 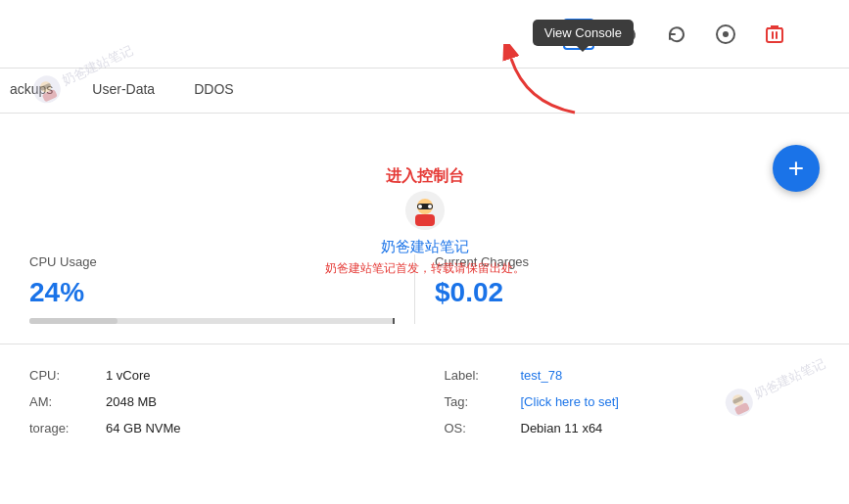 I want to click on detail-tag-val: [Click here to set], so click(x=570, y=401).